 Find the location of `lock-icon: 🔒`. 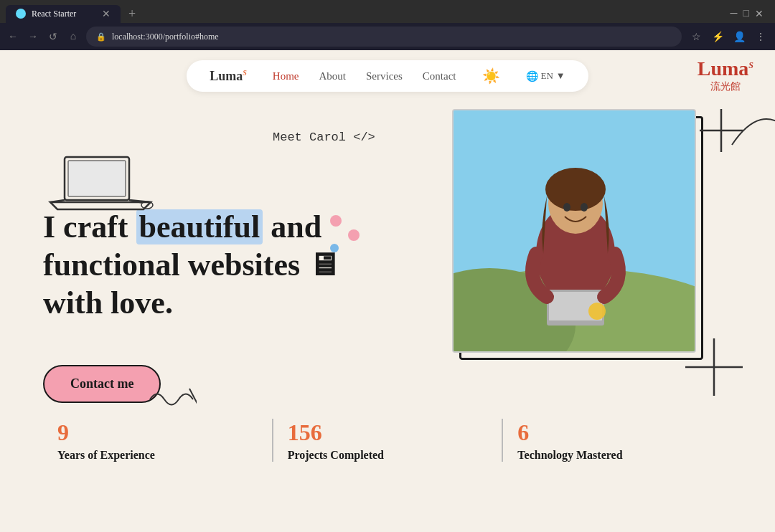

lock-icon: 🔒 is located at coordinates (101, 37).